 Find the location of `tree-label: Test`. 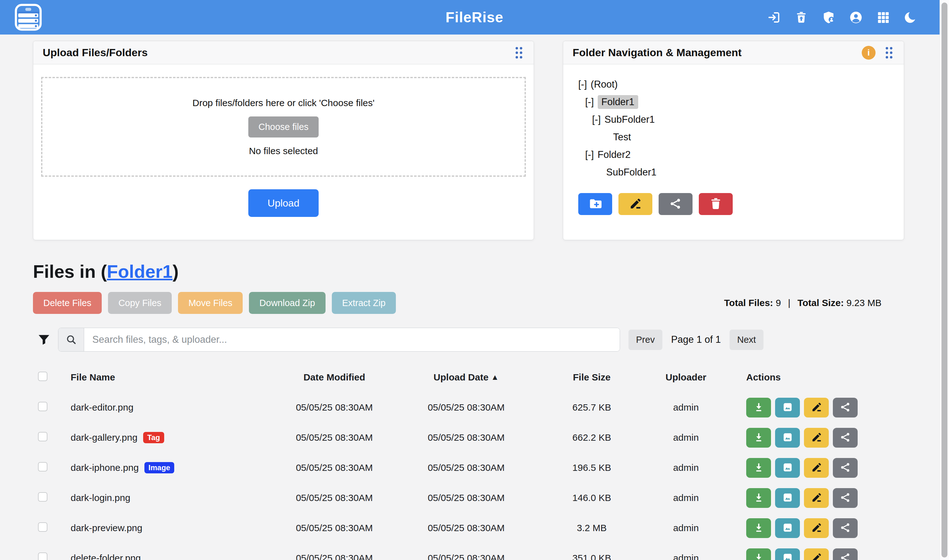

tree-label: Test is located at coordinates (622, 137).